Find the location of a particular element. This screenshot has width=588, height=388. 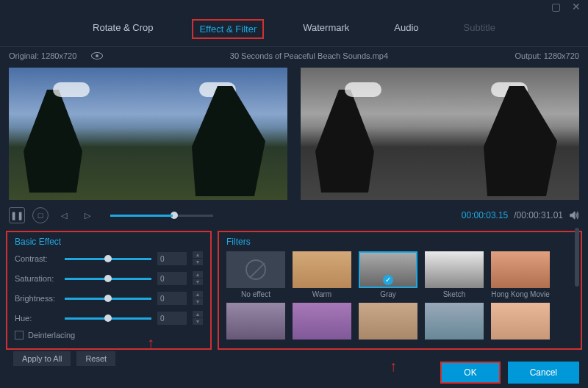

tab-watermark: Watermark is located at coordinates (326, 29).